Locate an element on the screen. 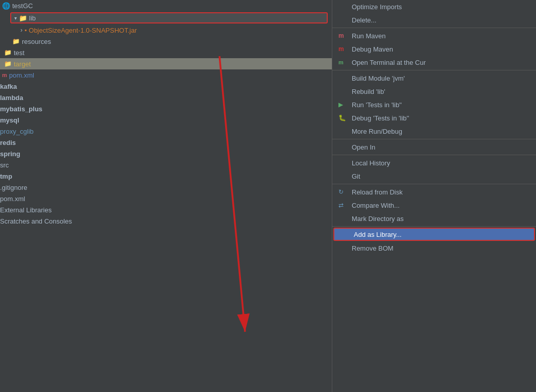 This screenshot has height=392, width=536. run-icon: ▶ is located at coordinates (344, 105).